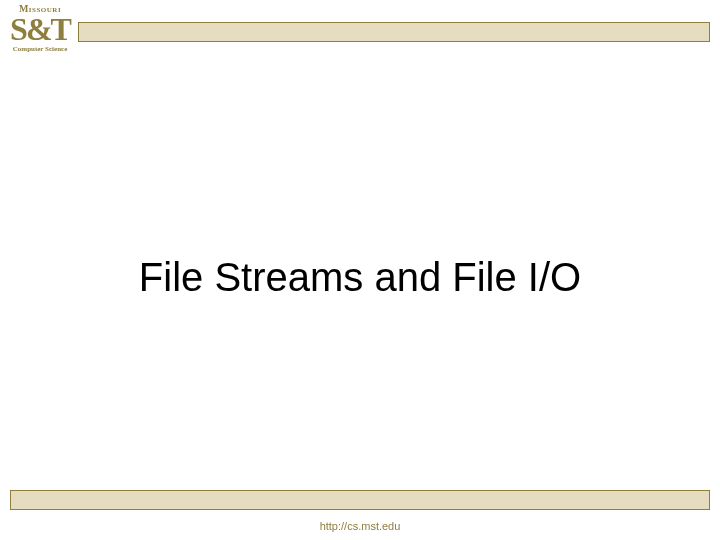 The width and height of the screenshot is (720, 540). What do you see at coordinates (394, 32) in the screenshot?
I see `header-bar` at bounding box center [394, 32].